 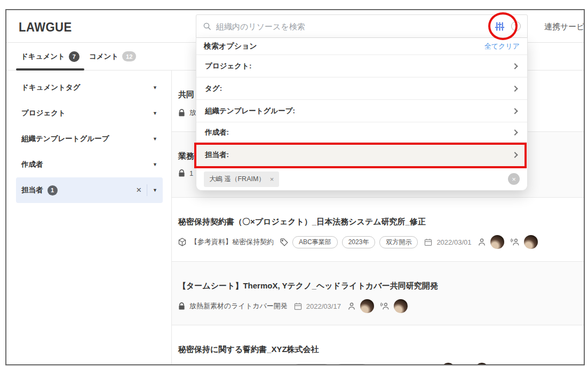 What do you see at coordinates (113, 57) in the screenshot?
I see `tab-comments: コメント 12` at bounding box center [113, 57].